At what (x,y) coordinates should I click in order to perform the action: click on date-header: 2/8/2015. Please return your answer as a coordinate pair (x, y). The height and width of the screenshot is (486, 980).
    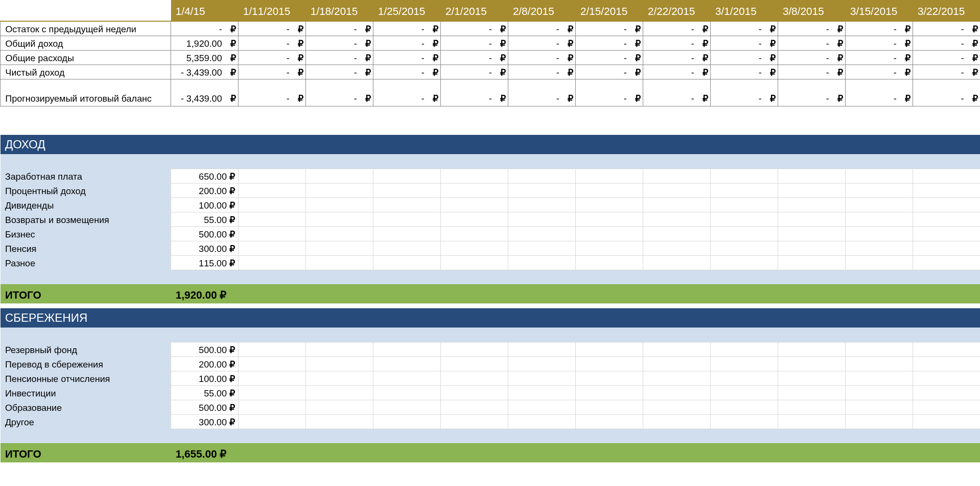
    Looking at the image, I should click on (542, 11).